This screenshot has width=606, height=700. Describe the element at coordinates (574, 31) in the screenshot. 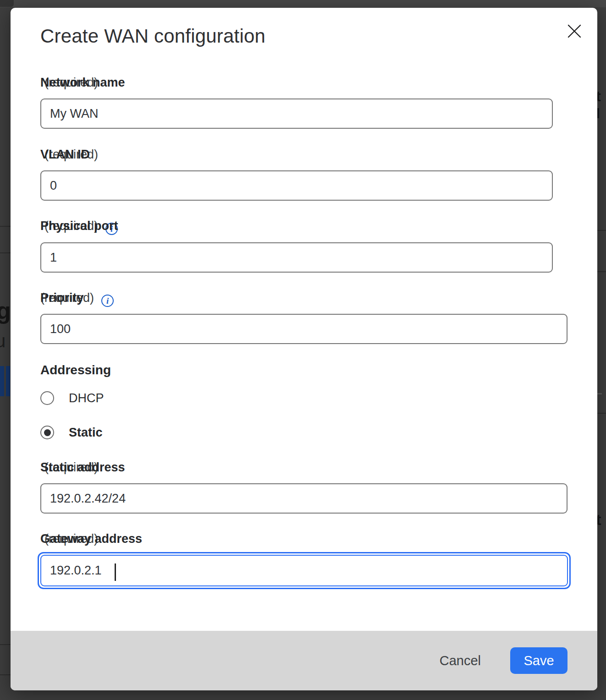

I see `close-icon` at that location.